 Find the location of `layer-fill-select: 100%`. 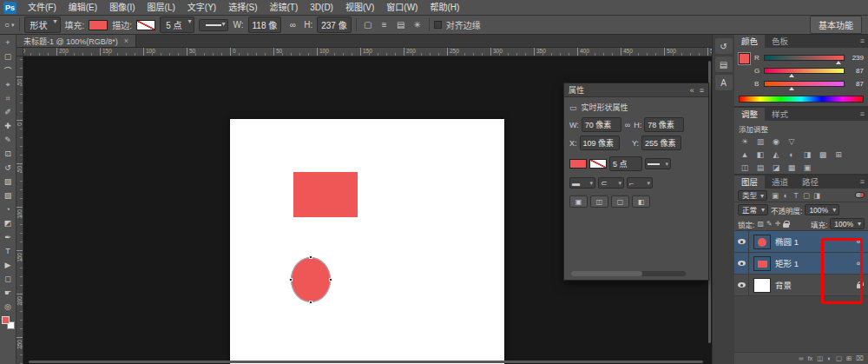

layer-fill-select: 100% is located at coordinates (847, 224).